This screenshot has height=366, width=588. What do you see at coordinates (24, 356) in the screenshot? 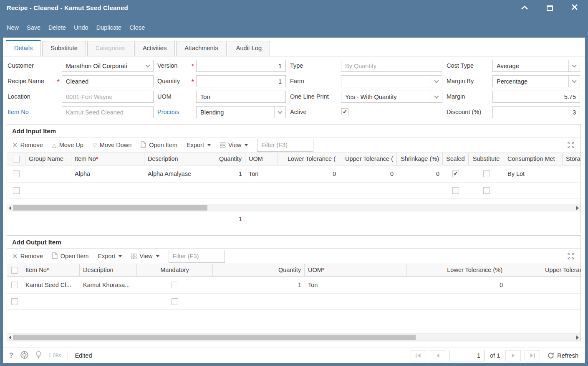
I see `support-lifering-icon` at bounding box center [24, 356].